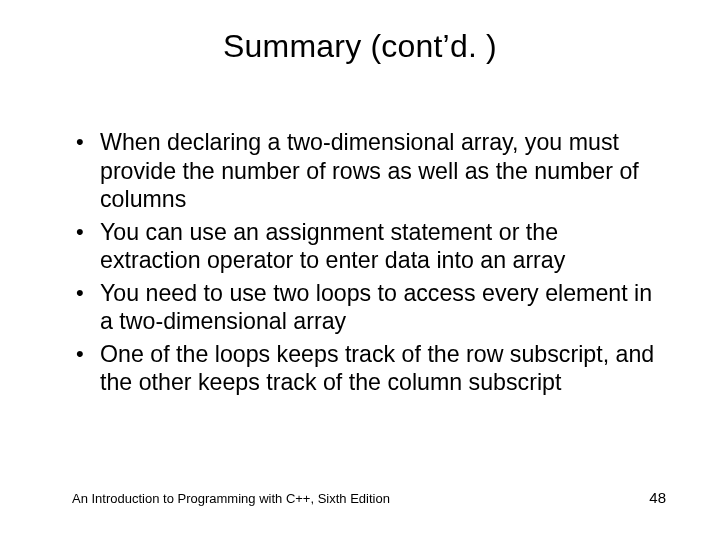  I want to click on bullet-item: One of the loops keeps track of the row …, so click(366, 368).